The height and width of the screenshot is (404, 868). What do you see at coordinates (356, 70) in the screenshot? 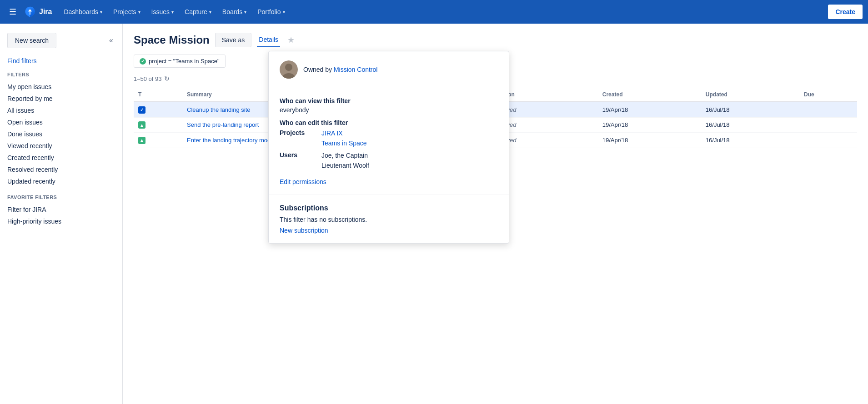
I see `owner-link: Mission Control` at bounding box center [356, 70].